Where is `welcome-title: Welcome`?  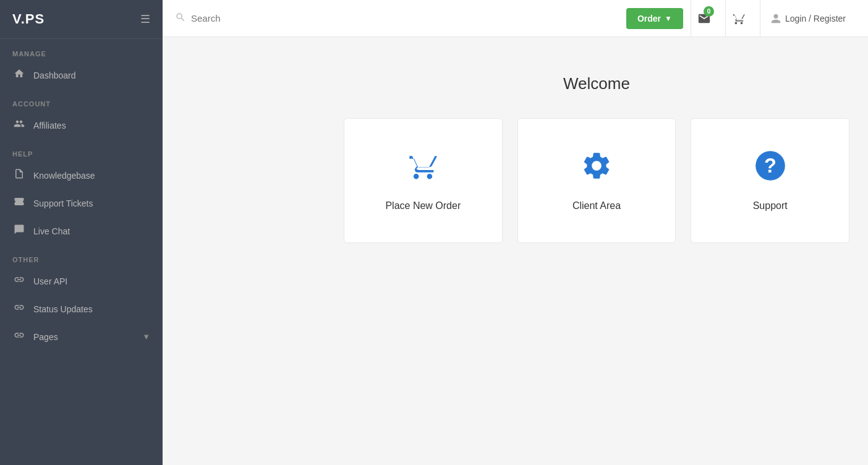
welcome-title: Welcome is located at coordinates (597, 84).